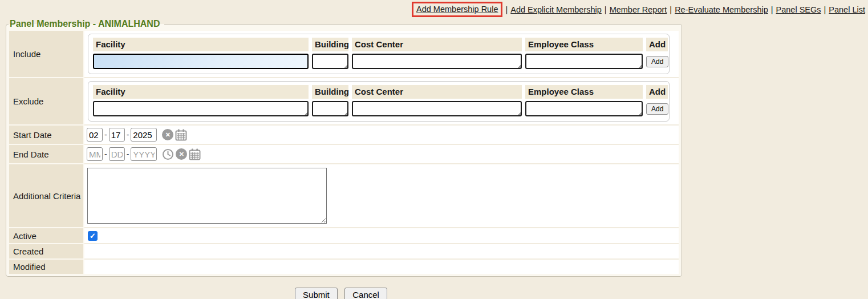  I want to click on modified-value, so click(382, 267).